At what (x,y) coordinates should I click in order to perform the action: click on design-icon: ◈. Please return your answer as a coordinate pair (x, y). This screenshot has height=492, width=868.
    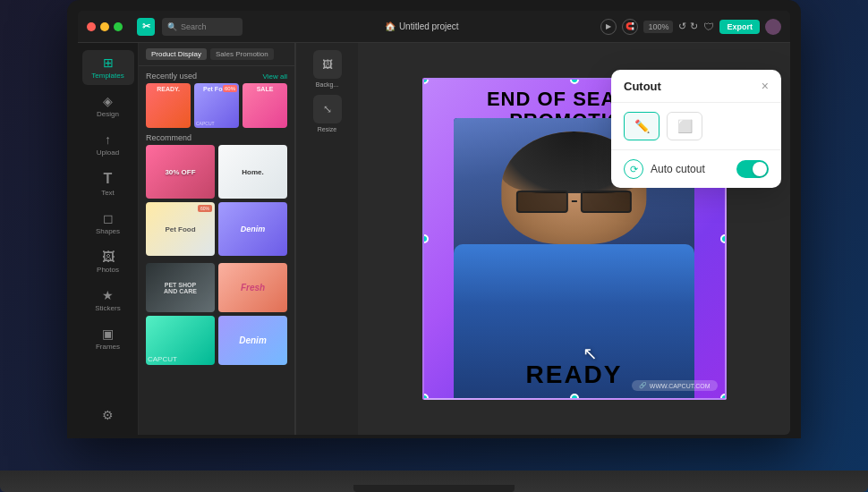
    Looking at the image, I should click on (107, 101).